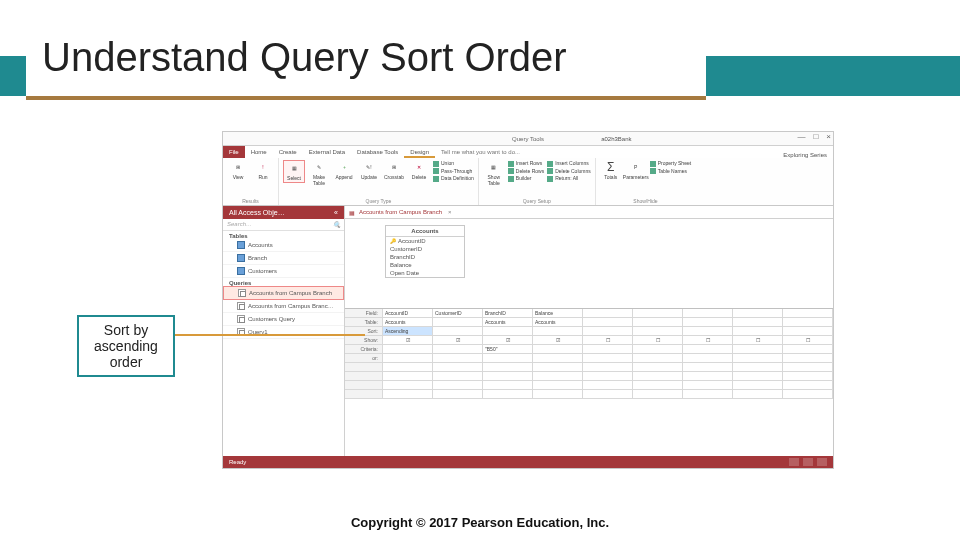  What do you see at coordinates (284, 272) in the screenshot?
I see `nav-item-customers: Customers` at bounding box center [284, 272].